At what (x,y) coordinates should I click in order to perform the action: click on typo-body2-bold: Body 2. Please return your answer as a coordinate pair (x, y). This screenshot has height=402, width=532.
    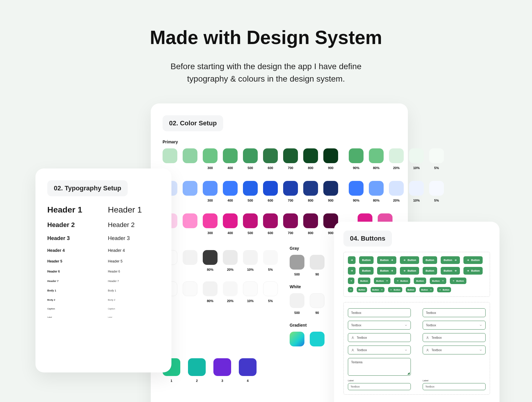
    Looking at the image, I should click on (73, 300).